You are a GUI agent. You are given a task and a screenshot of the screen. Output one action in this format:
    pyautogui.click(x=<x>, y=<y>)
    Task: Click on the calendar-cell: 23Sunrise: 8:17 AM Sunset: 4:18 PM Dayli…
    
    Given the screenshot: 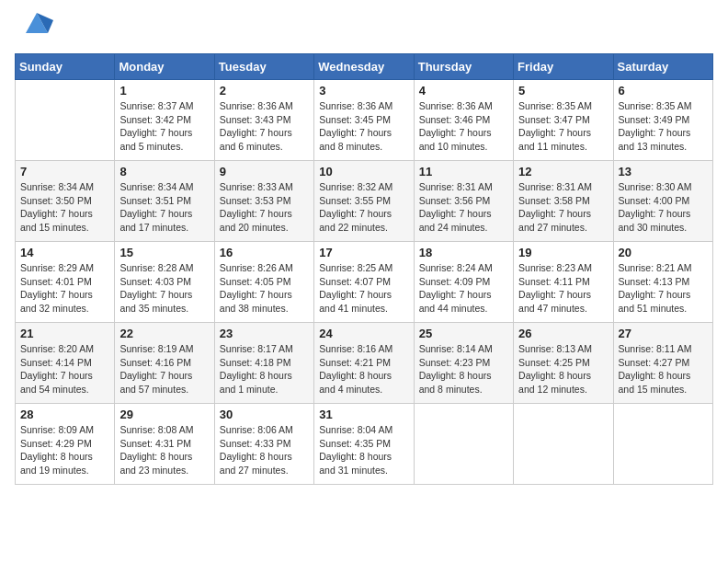 What is the action you would take?
    pyautogui.click(x=264, y=363)
    